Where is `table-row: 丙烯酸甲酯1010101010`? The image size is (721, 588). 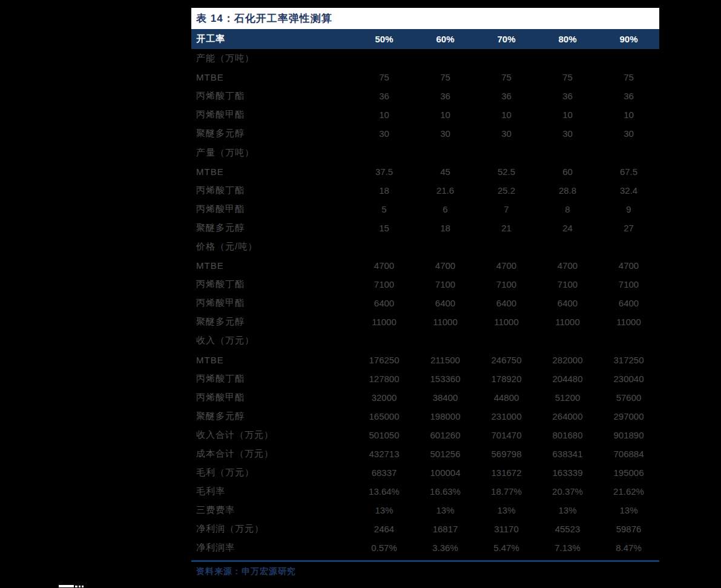
table-row: 丙烯酸甲酯1010101010 is located at coordinates (425, 115).